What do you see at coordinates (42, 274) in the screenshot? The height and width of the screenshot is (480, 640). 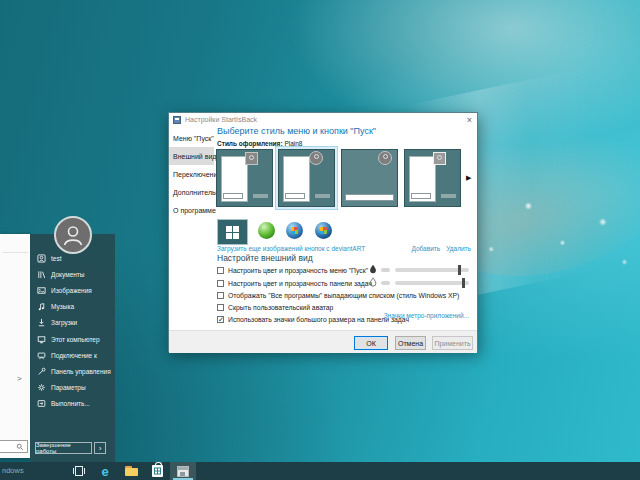 I see `documents-icon` at bounding box center [42, 274].